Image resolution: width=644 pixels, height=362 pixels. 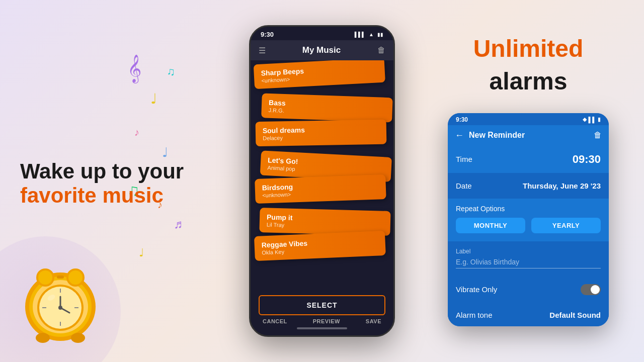 I want to click on battery-icon: ▮▮, so click(x=380, y=34).